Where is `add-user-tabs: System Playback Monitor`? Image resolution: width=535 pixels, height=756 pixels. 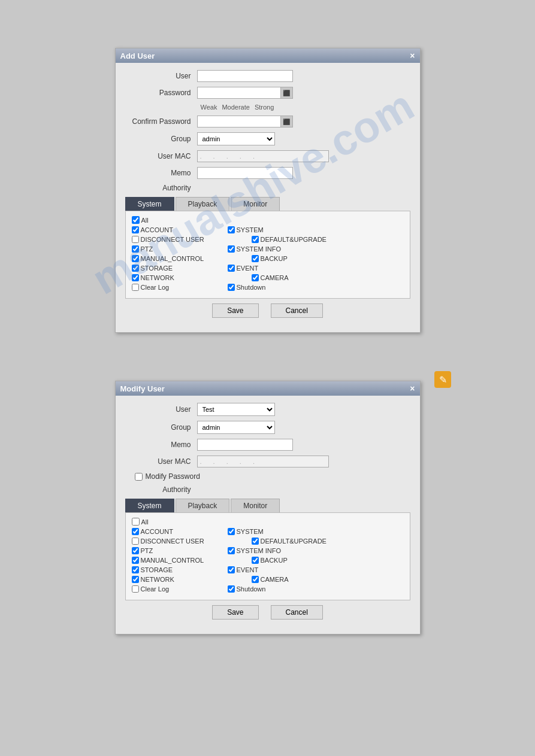 add-user-tabs: System Playback Monitor is located at coordinates (268, 204).